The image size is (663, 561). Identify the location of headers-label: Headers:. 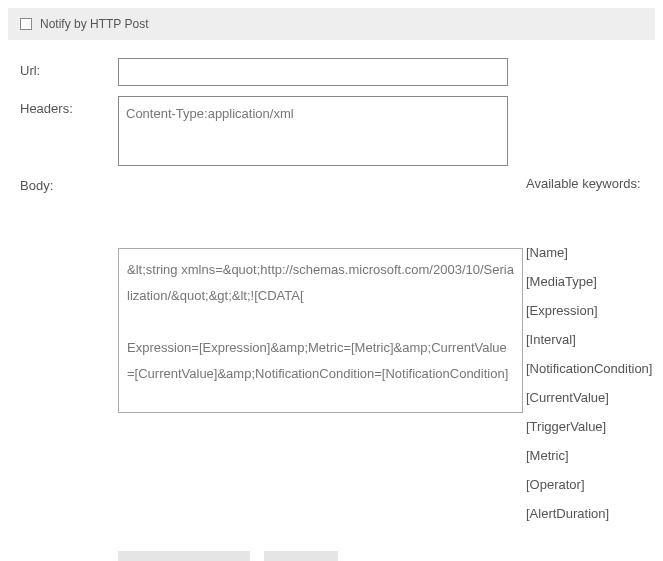
(69, 106).